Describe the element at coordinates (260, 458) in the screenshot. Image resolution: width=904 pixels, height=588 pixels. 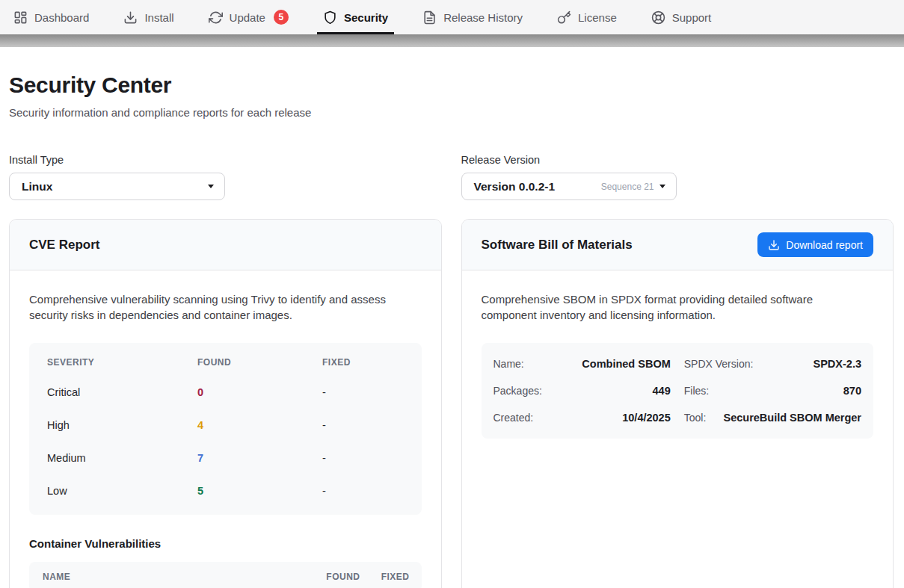
I see `found-count: 7` at that location.